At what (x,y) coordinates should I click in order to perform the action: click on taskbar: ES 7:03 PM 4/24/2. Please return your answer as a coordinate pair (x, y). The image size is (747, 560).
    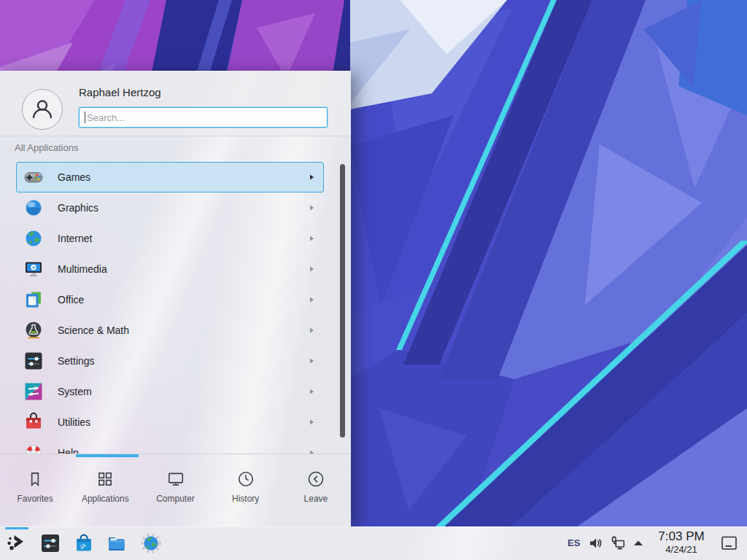
    Looking at the image, I should click on (374, 543).